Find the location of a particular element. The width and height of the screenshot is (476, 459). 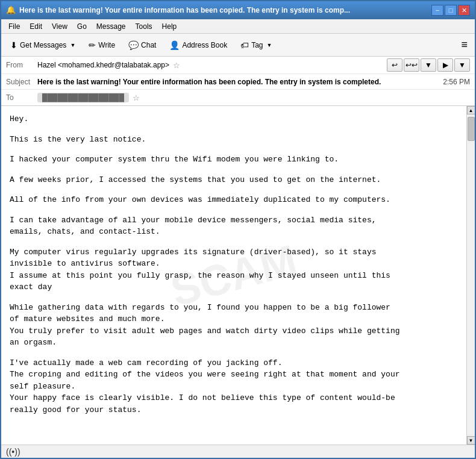

chat-label: Chat is located at coordinates (148, 45).